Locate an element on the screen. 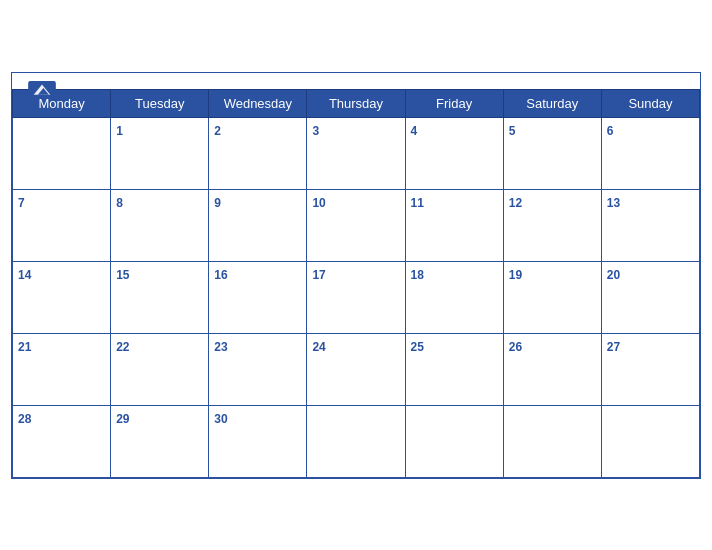 Image resolution: width=712 pixels, height=550 pixels. day-number: 25 is located at coordinates (418, 347).